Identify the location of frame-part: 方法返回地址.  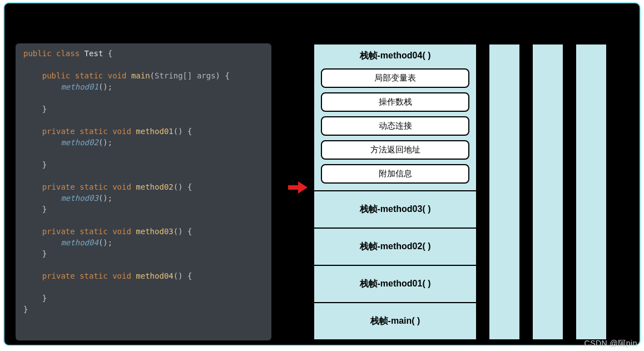
(395, 150).